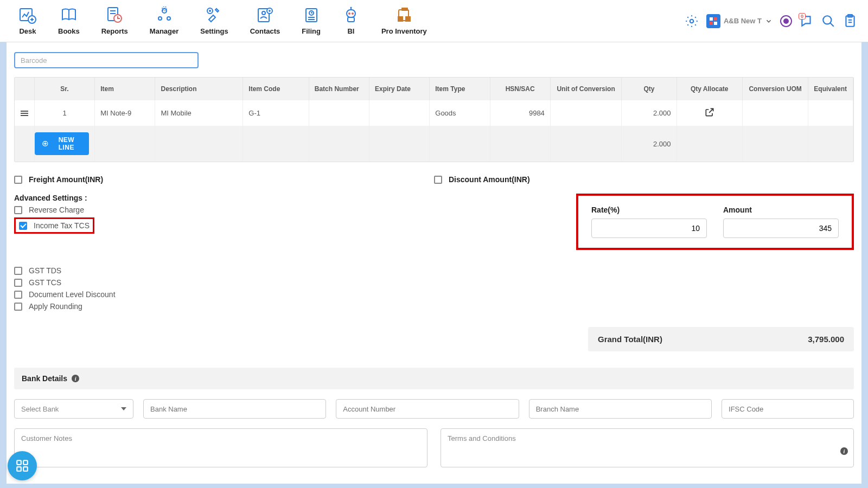  What do you see at coordinates (311, 15) in the screenshot?
I see `filing-icon` at bounding box center [311, 15].